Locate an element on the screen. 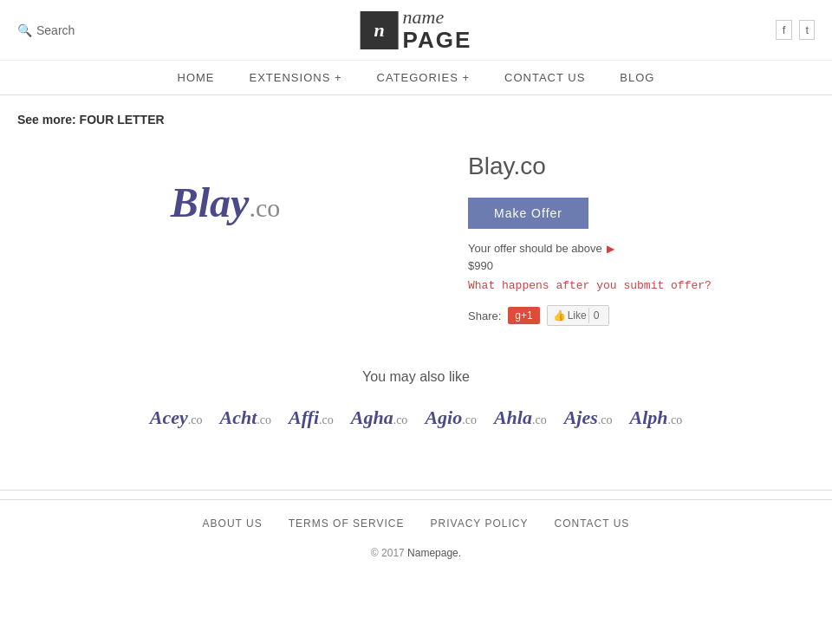  see-more-label: See more: is located at coordinates (47, 120).